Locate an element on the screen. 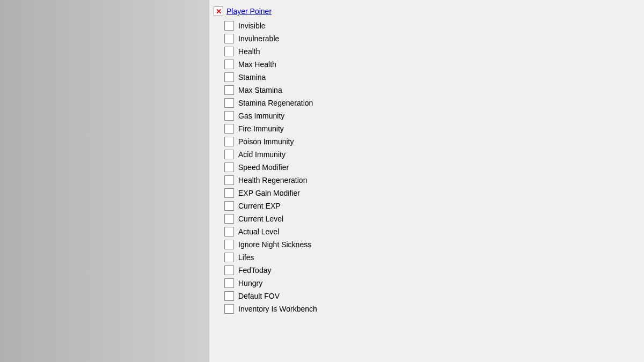 The height and width of the screenshot is (362, 644). label-current-exp: Current EXP is located at coordinates (260, 206).